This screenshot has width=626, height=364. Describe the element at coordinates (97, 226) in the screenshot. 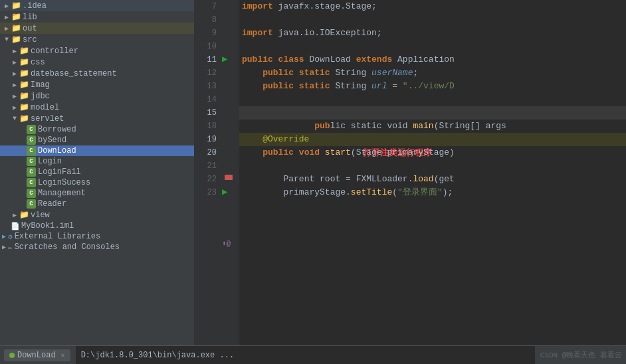

I see `tree-item-mybook: 📄 MyBook1.iml` at that location.